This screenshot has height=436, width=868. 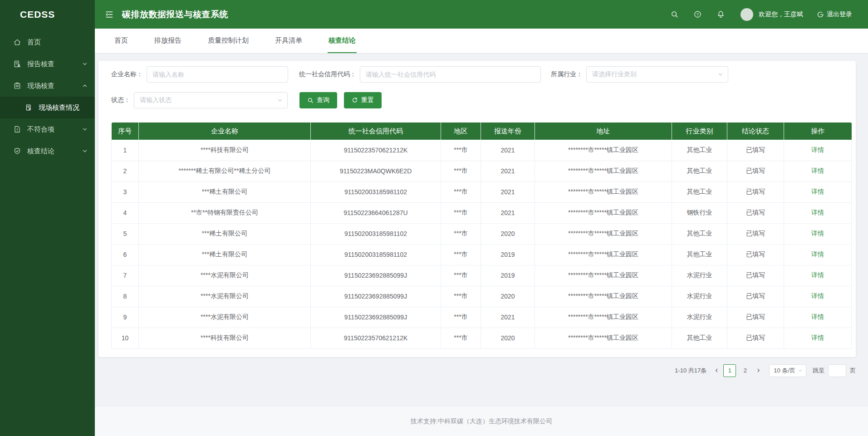 What do you see at coordinates (376, 255) in the screenshot?
I see `cell-code: 911502003185981102` at bounding box center [376, 255].